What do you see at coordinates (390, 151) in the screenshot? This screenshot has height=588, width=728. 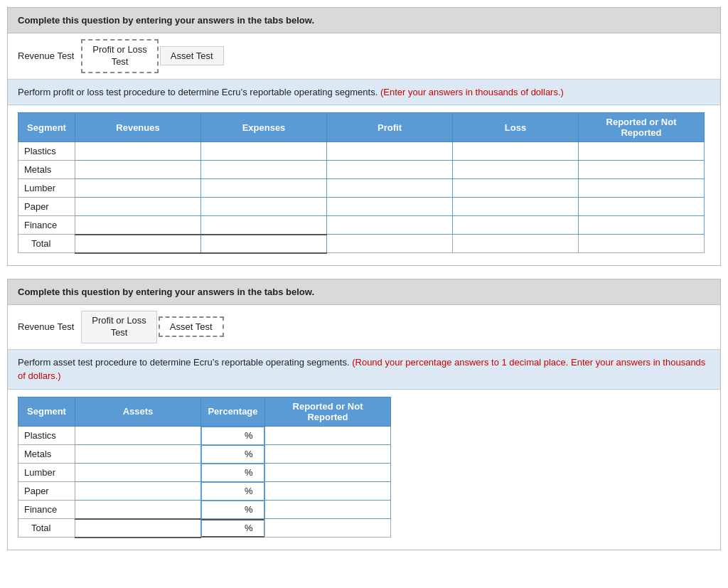 I see `input-plastics-profit` at bounding box center [390, 151].